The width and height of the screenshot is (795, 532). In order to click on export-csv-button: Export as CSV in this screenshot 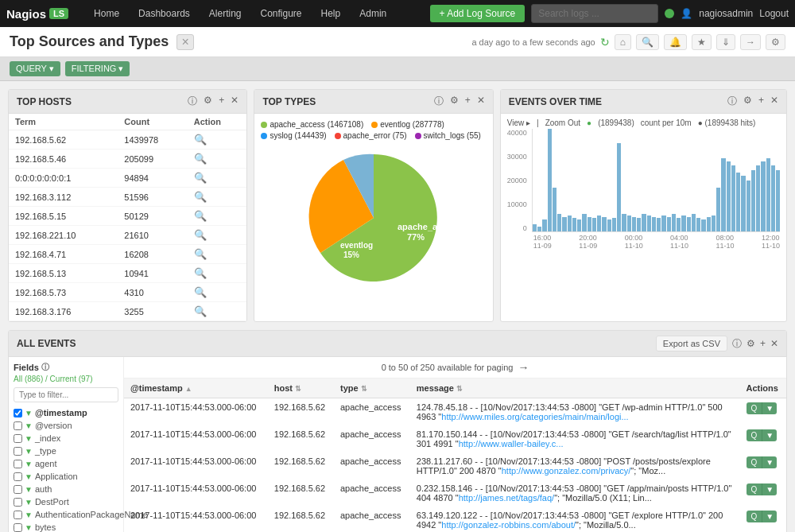, I will do `click(692, 344)`.